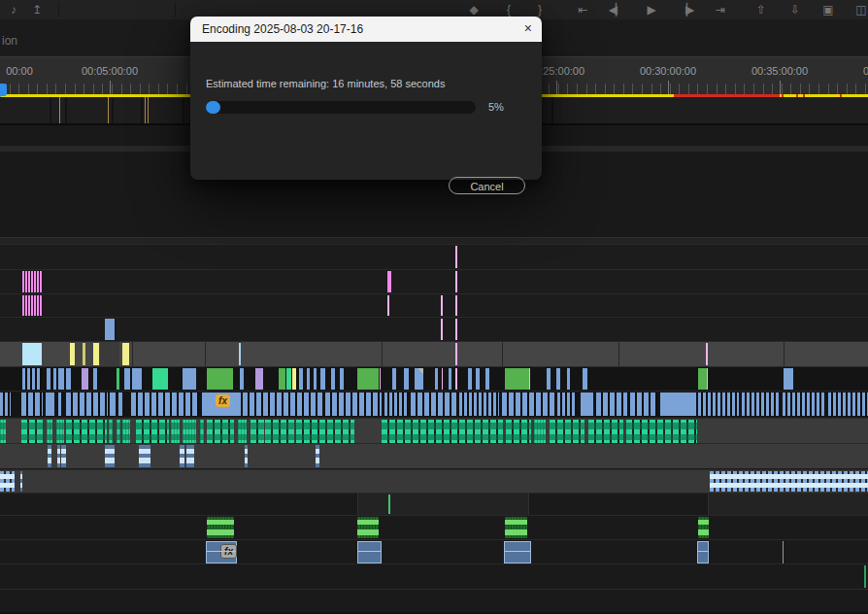  I want to click on cancel-button: Cancel, so click(487, 186).